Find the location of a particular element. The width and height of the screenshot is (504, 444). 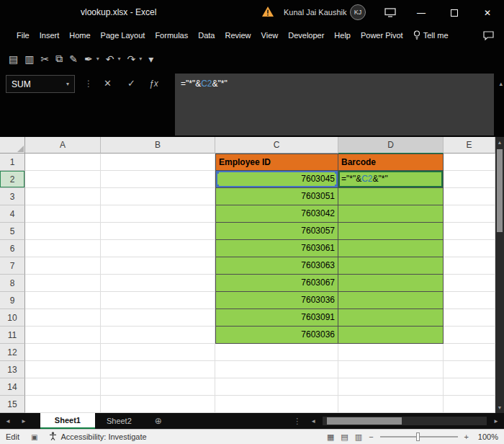

zoom-slider is located at coordinates (419, 437).